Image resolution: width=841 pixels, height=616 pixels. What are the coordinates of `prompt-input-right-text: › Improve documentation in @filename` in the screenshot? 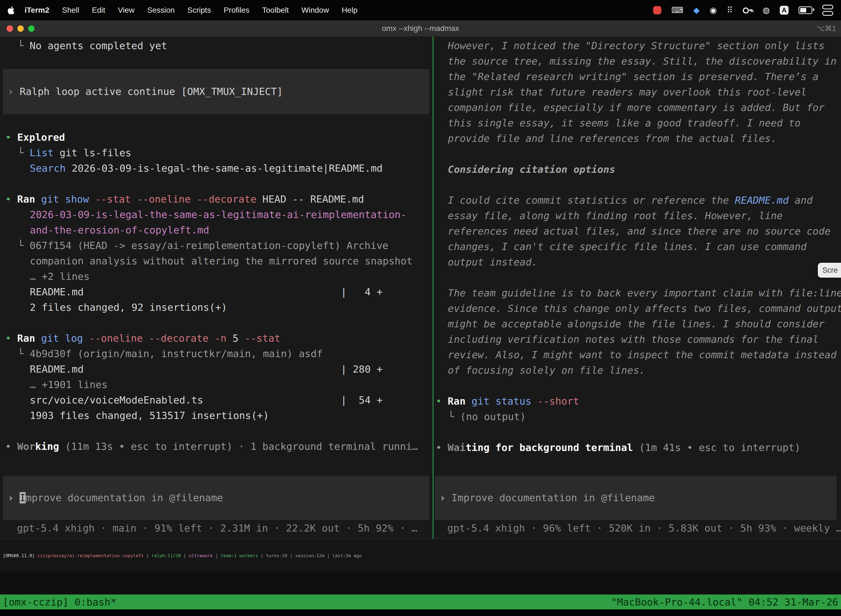 It's located at (638, 498).